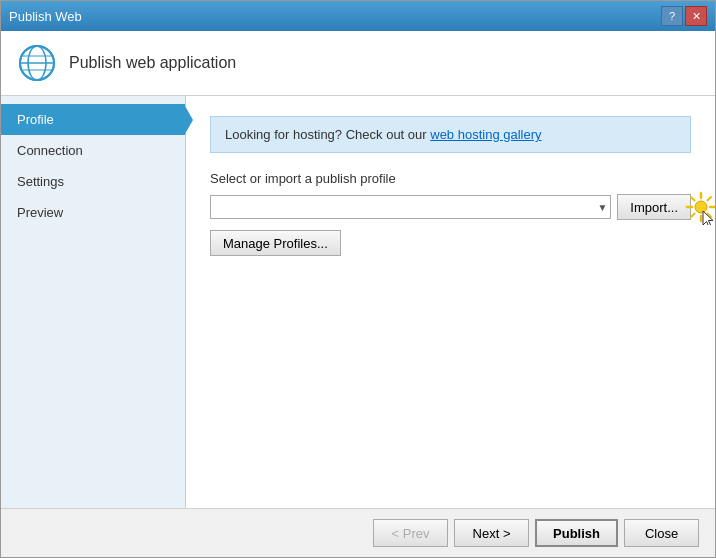  I want to click on close-button: Close, so click(662, 533).